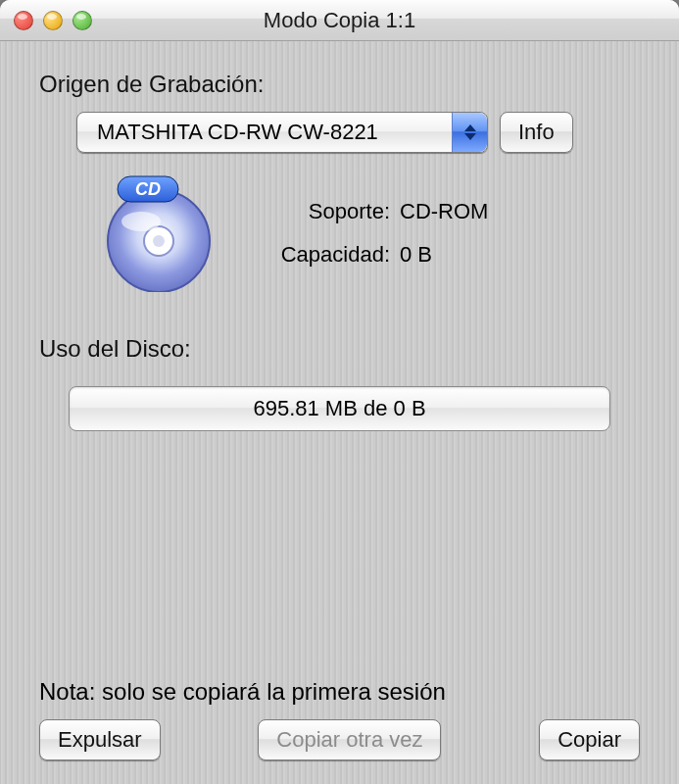  What do you see at coordinates (24, 21) in the screenshot?
I see `close-icon` at bounding box center [24, 21].